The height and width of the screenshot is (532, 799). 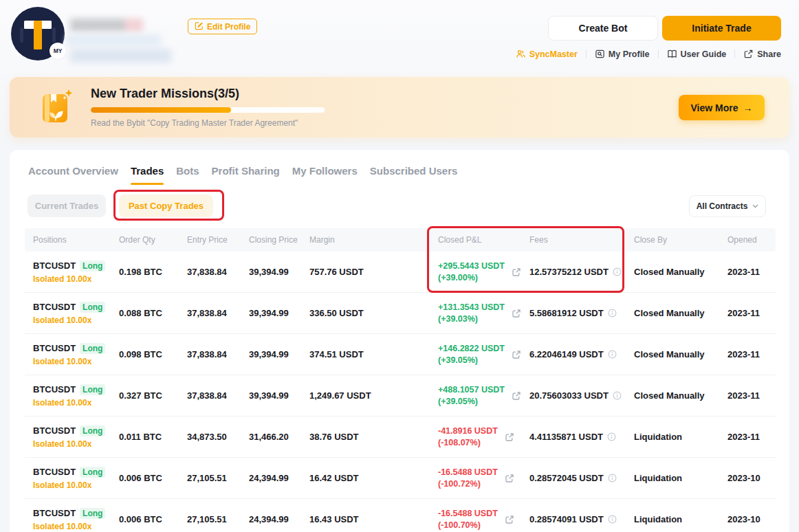 I want to click on contracts-filter-dropdown: All Contracts, so click(x=727, y=206).